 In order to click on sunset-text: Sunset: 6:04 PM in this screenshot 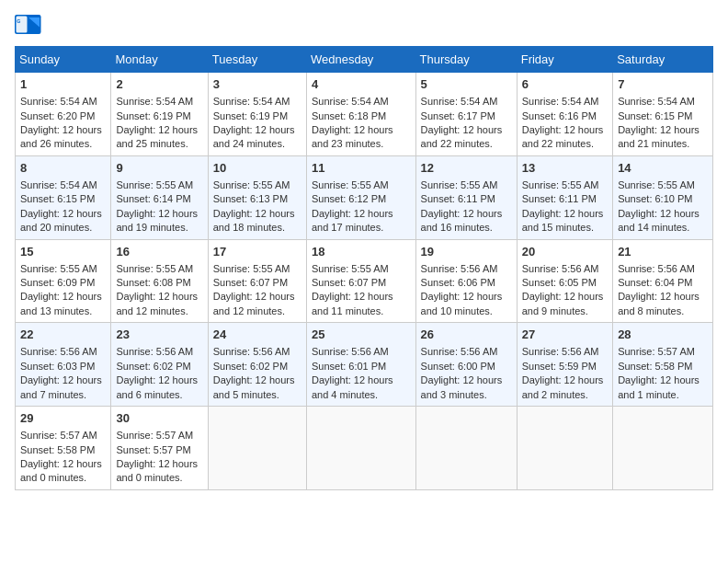, I will do `click(654, 282)`.